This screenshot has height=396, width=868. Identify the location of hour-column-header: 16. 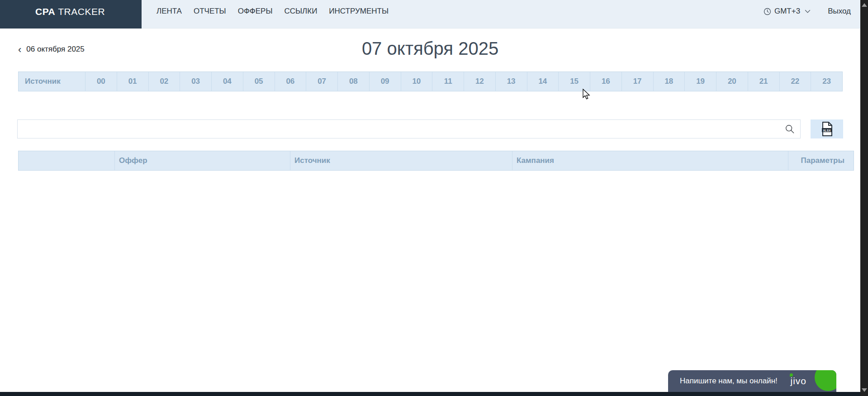
(606, 81).